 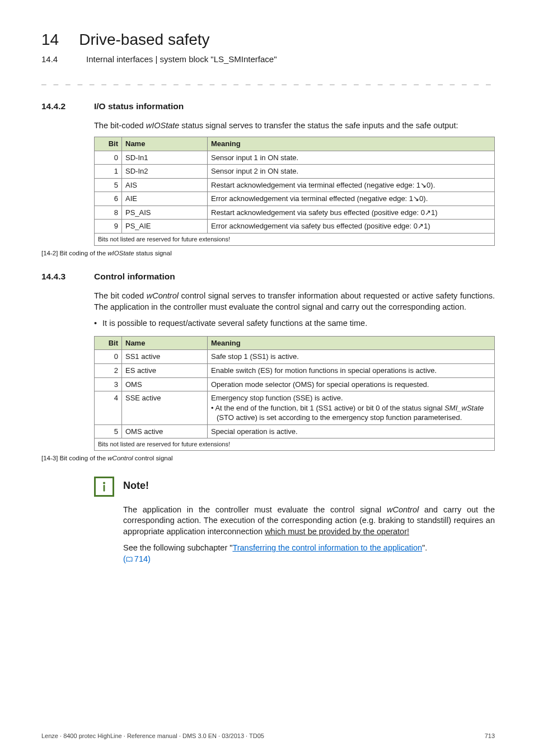 What do you see at coordinates (153, 736) in the screenshot?
I see `footer-left: Lenze · 8400 protec HighLine · Reference…` at bounding box center [153, 736].